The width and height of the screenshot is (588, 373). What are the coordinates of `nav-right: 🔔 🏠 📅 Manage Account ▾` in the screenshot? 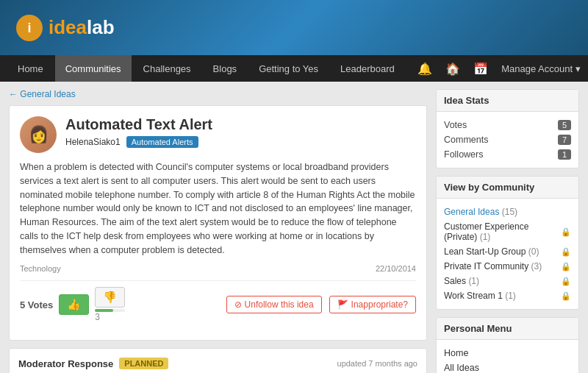 It's located at (499, 69).